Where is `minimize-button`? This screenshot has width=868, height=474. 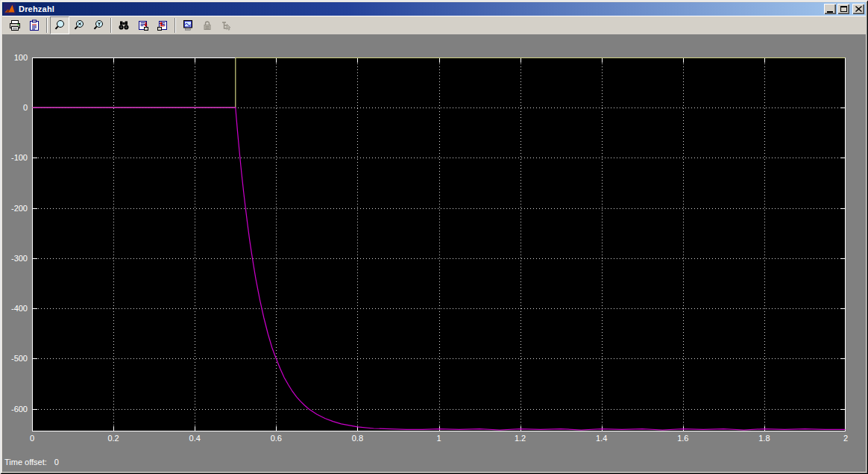 minimize-button is located at coordinates (830, 9).